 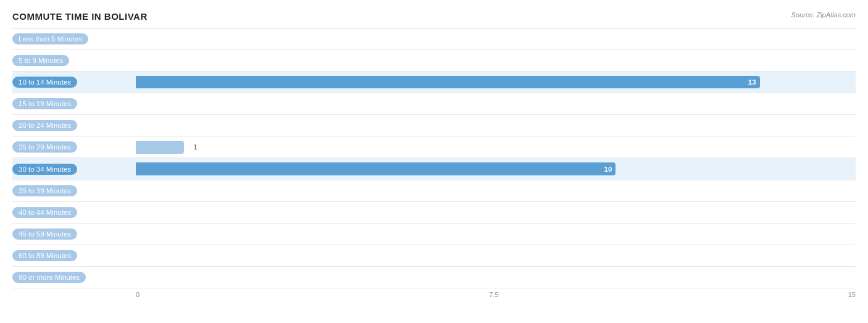 I want to click on label-area: 15 to 19 Minutes, so click(x=74, y=104).